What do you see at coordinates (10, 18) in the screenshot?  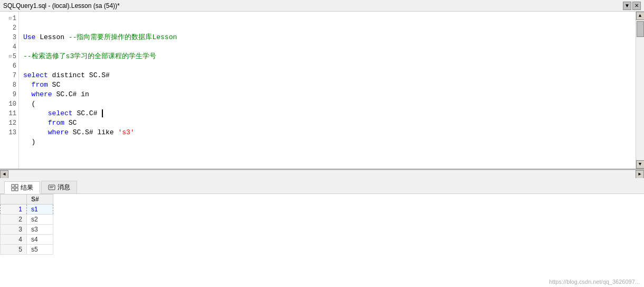 I see `line-number-1: ⊟1` at bounding box center [10, 18].